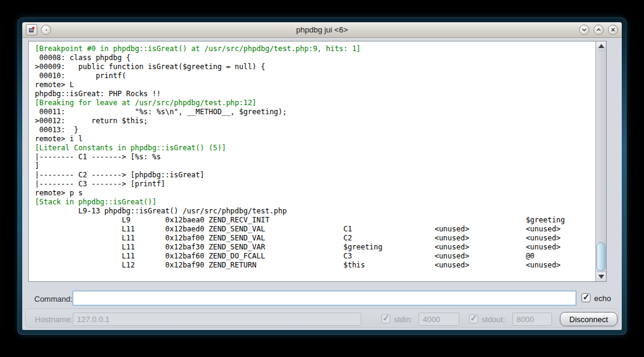 This screenshot has height=357, width=644. I want to click on console-line: |-------- C3 -------> [printf], so click(315, 184).